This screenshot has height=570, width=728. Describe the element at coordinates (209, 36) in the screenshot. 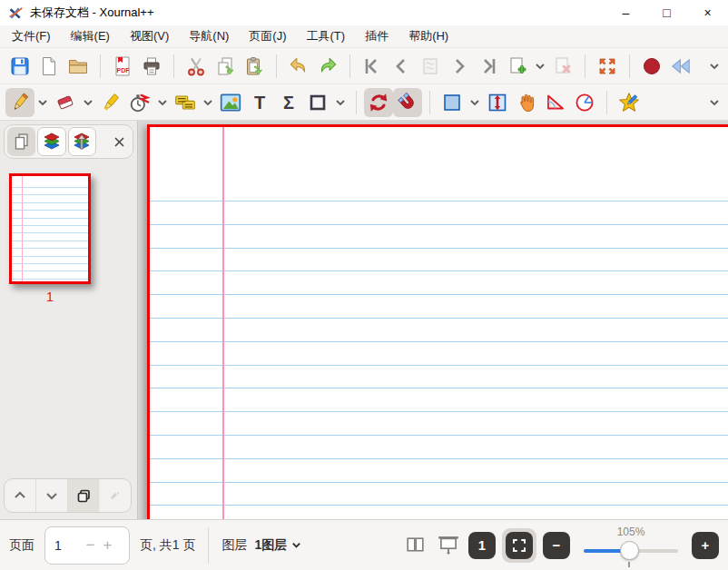

I see `menu-item-3: 导航(N)` at that location.